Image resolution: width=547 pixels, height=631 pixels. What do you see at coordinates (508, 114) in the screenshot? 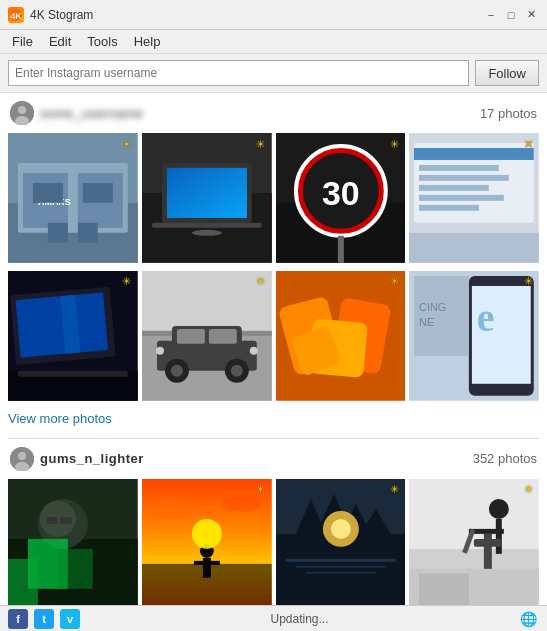
I see `photo-count-1: 17 photos` at bounding box center [508, 114].